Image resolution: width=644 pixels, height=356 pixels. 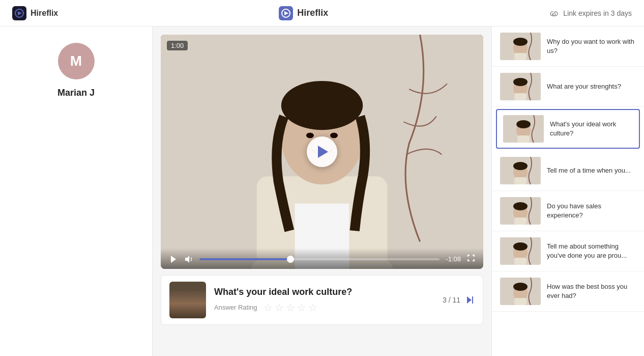 I want to click on question-text: Tell me about something you've done you …, so click(x=591, y=251).